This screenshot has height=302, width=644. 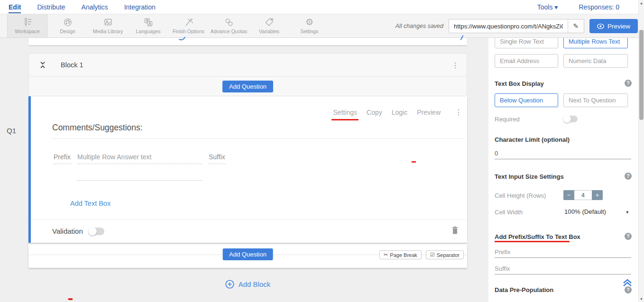 I want to click on display-below-question: Below Question, so click(x=526, y=101).